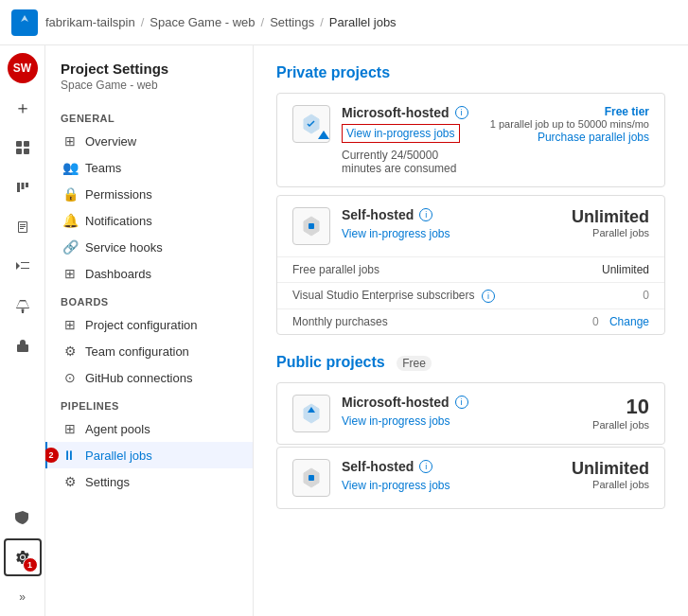  What do you see at coordinates (150, 429) in the screenshot?
I see `sidebar-item-agent-pools: ⊞ Agent pools` at bounding box center [150, 429].